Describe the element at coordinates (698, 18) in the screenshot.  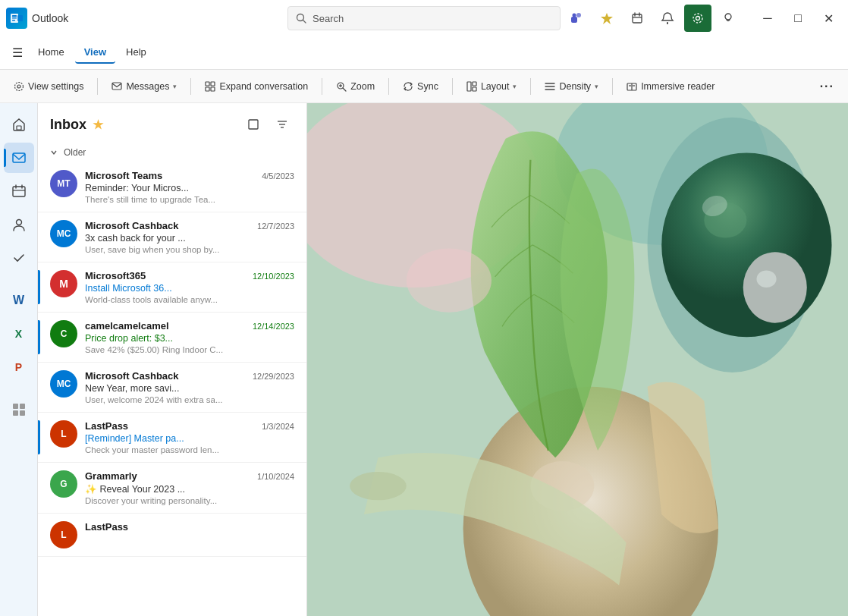
I see `settings-button` at that location.